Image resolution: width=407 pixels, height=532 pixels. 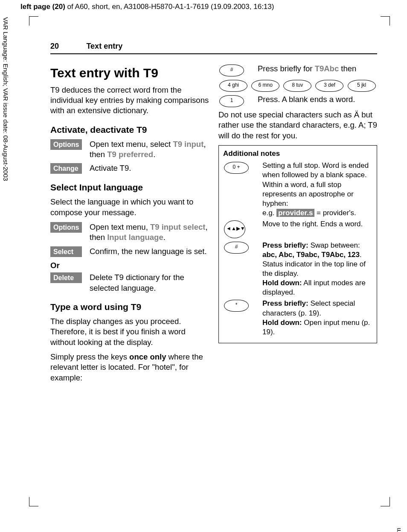 I want to click on page-number: 20, so click(x=67, y=46).